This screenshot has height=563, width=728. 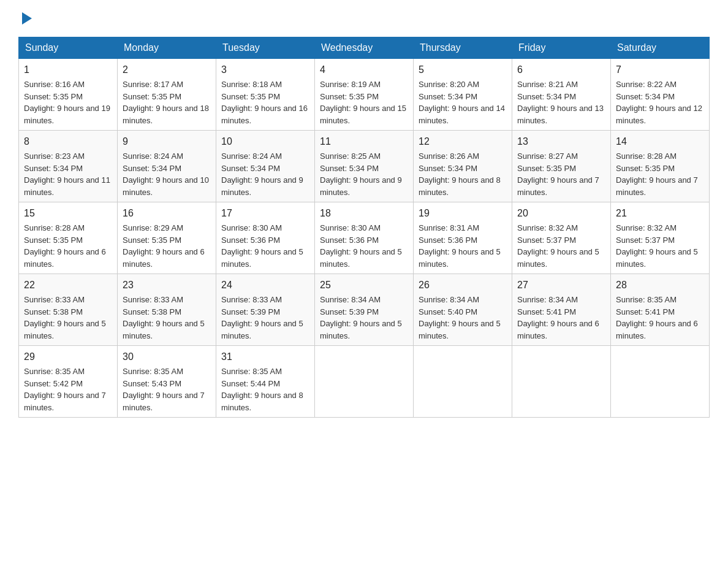 What do you see at coordinates (561, 238) in the screenshot?
I see `calendar-cell: 20 Sunrise: 8:32 AM Sunset: 5:37 PM Dayl…` at bounding box center [561, 238].